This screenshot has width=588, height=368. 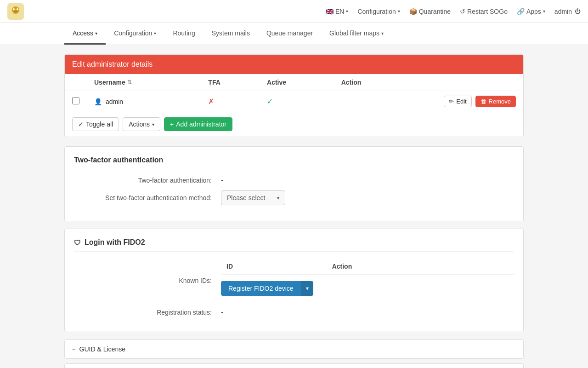 I want to click on registration-status-label: Registration status:, so click(x=147, y=312).